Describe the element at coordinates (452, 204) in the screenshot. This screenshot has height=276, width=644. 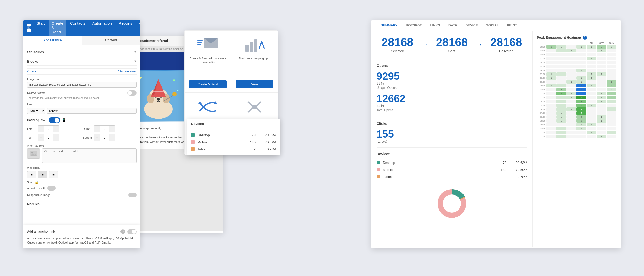
I see `pie-chart` at that location.